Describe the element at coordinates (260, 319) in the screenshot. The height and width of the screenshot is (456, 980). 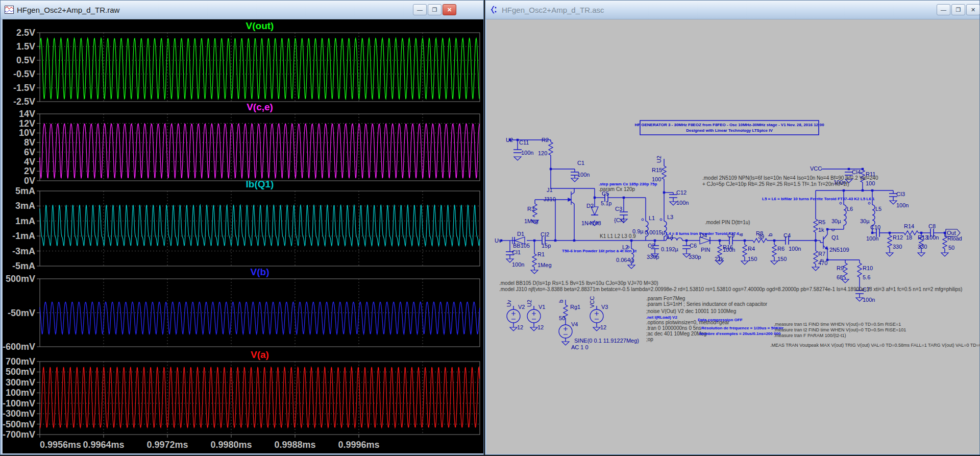
I see `waveform-trace-V(b)` at that location.